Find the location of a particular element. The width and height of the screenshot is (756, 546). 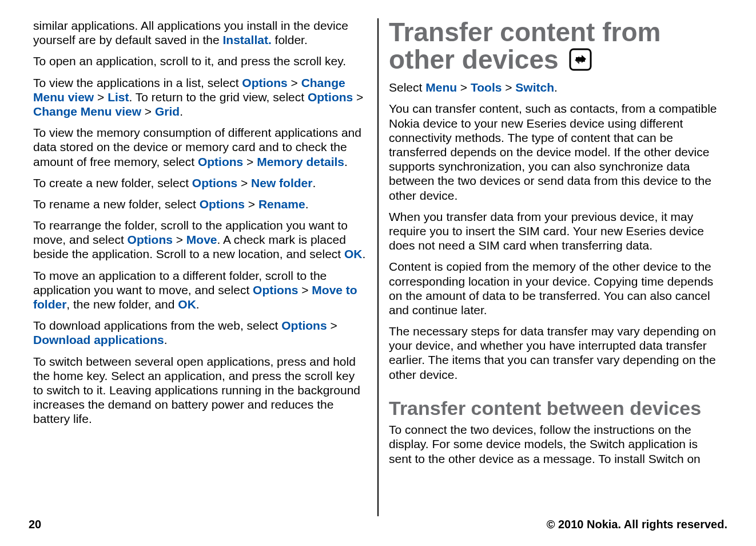

paragraph-open-app: To open an application, scroll to it, an… is located at coordinates (200, 61).